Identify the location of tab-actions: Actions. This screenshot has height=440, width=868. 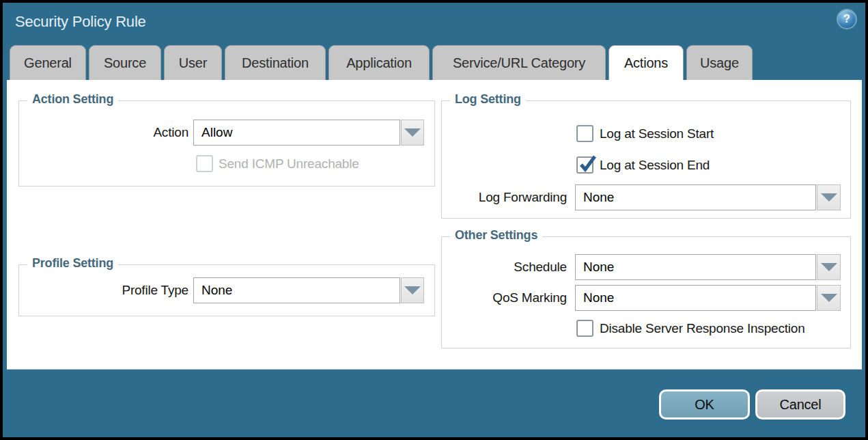
(646, 63).